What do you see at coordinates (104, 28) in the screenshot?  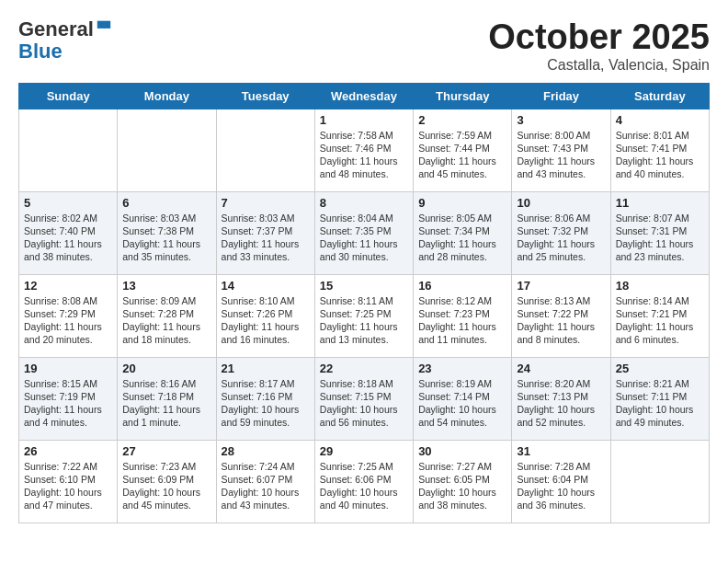 I see `logo-flag-icon` at bounding box center [104, 28].